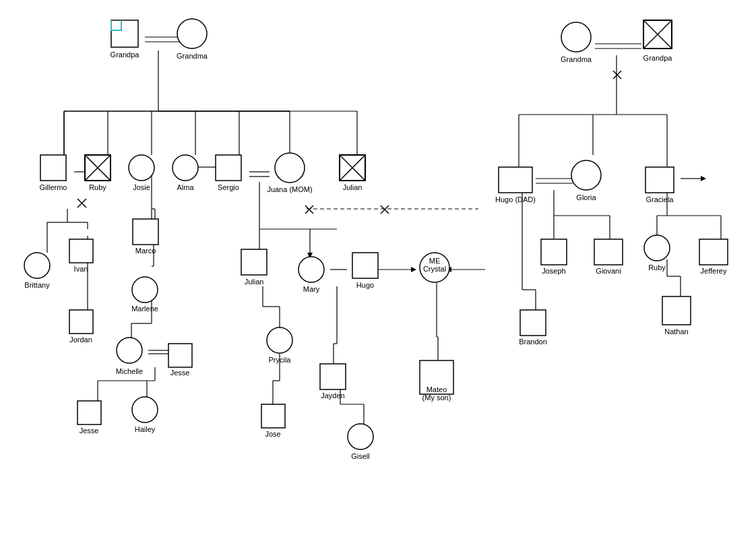  What do you see at coordinates (311, 289) in the screenshot?
I see `mary-label: Mary` at bounding box center [311, 289].